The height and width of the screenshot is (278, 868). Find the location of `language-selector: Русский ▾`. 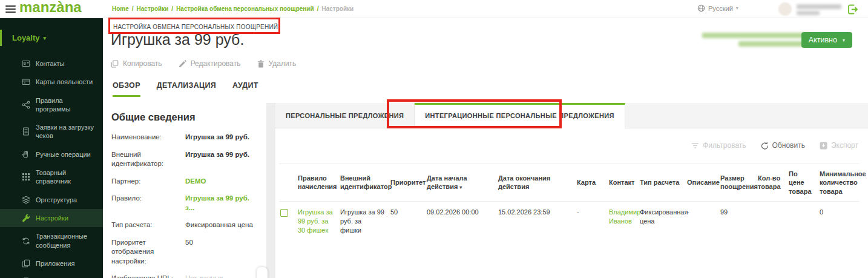

language-selector: Русский ▾ is located at coordinates (718, 8).